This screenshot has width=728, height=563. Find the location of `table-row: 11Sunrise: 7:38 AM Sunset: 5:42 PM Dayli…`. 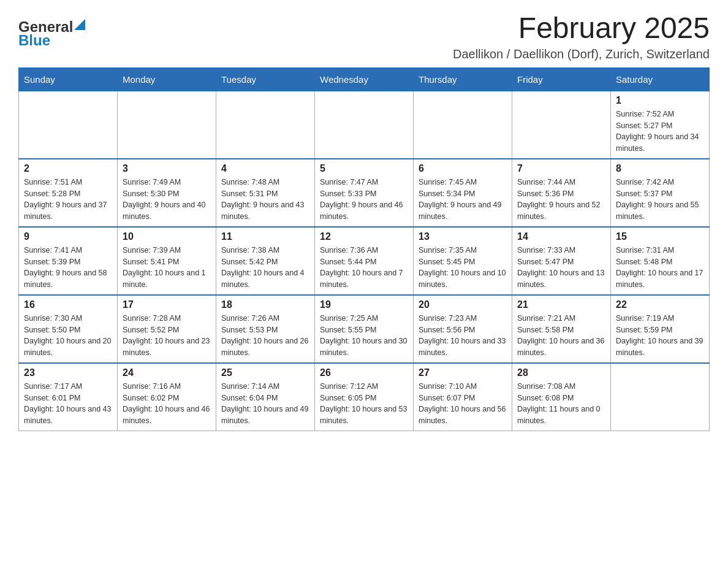

table-row: 11Sunrise: 7:38 AM Sunset: 5:42 PM Dayli… is located at coordinates (266, 261).